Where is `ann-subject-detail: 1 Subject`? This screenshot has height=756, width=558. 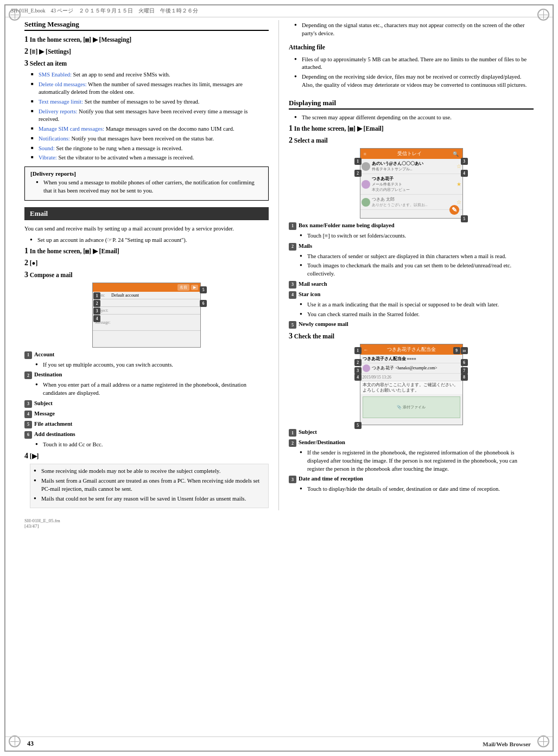
ann-subject-detail: 1 Subject is located at coordinates (411, 433).